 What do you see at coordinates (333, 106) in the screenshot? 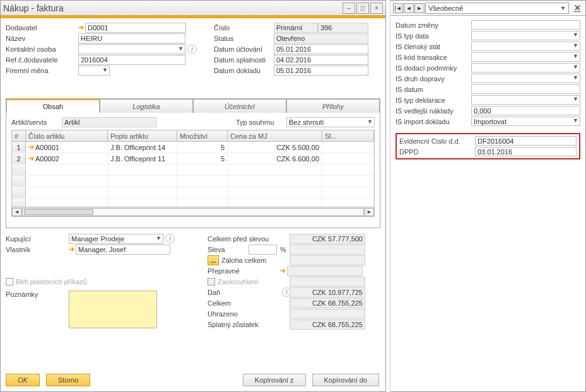
I see `tab-attachments: Přílohy` at bounding box center [333, 106].